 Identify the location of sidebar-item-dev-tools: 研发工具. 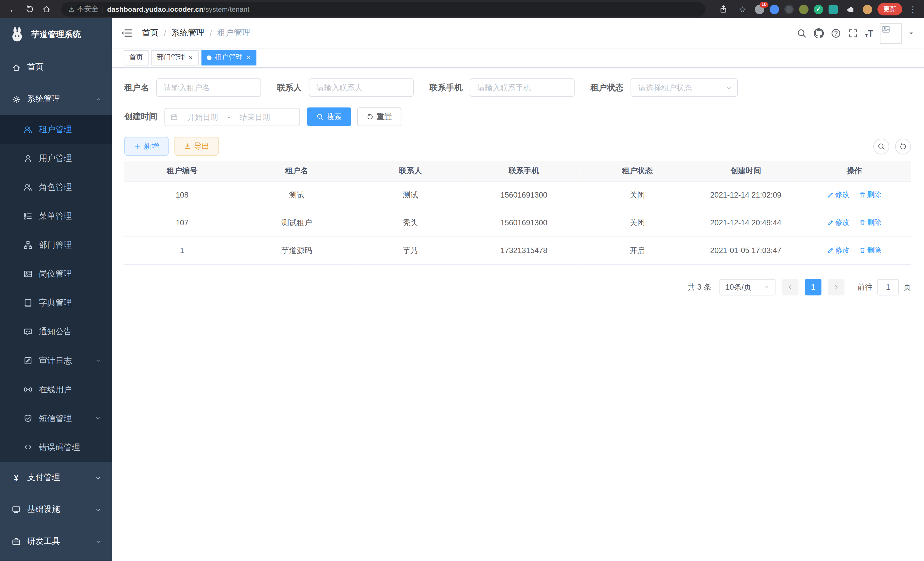
(56, 541).